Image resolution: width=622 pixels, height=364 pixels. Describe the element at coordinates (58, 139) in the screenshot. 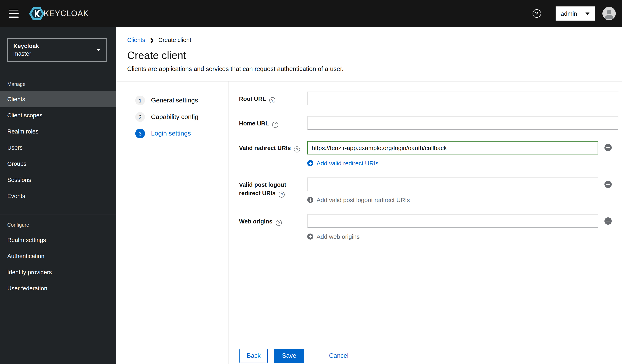

I see `sidebar-section-manage: Manage Clients Client scopes Realm roles…` at that location.